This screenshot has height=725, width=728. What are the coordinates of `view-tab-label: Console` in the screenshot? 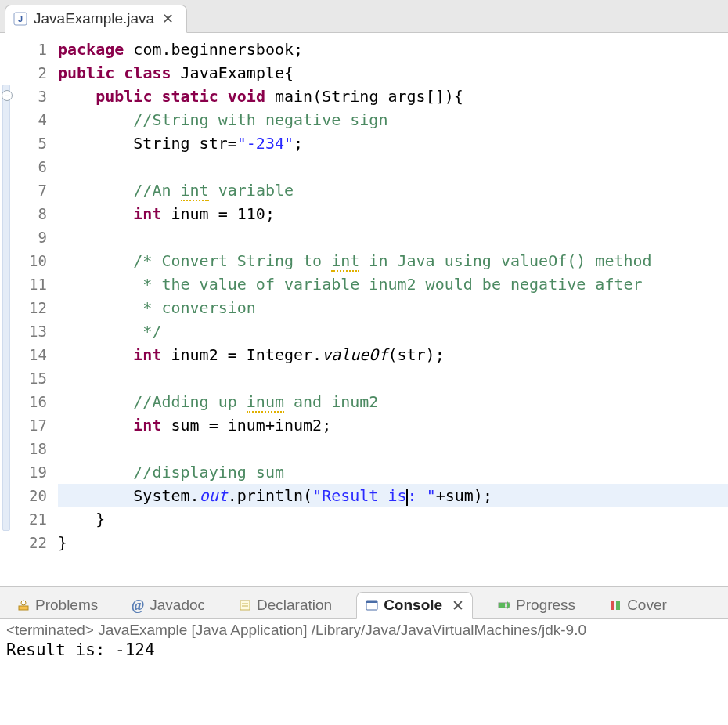 It's located at (413, 605).